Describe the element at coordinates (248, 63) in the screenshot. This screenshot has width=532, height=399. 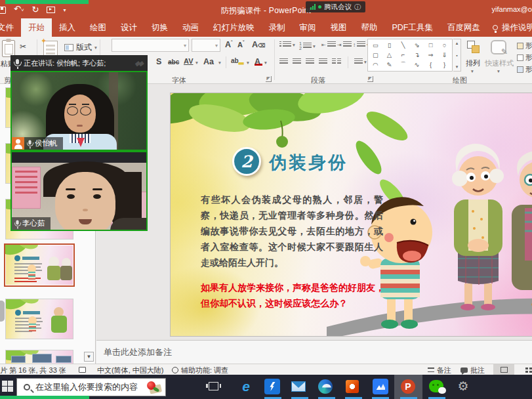
I see `highlight-caret: ▾` at that location.